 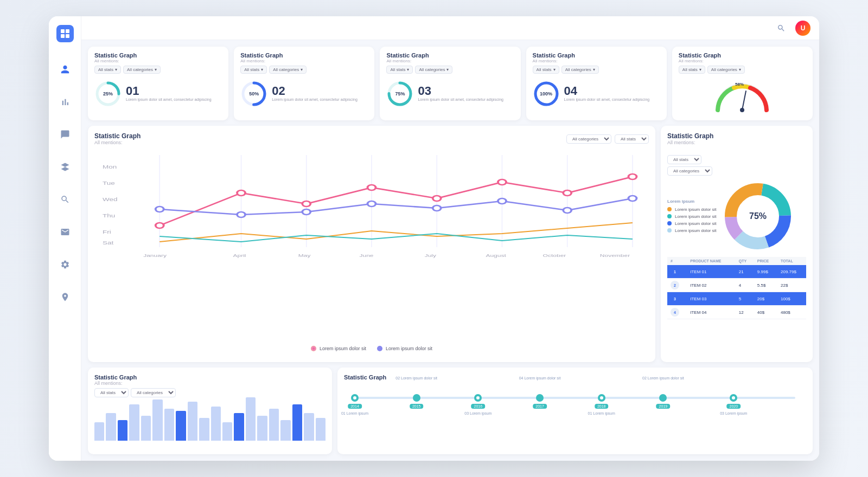 I want to click on sidebar-item-person, so click(x=65, y=297).